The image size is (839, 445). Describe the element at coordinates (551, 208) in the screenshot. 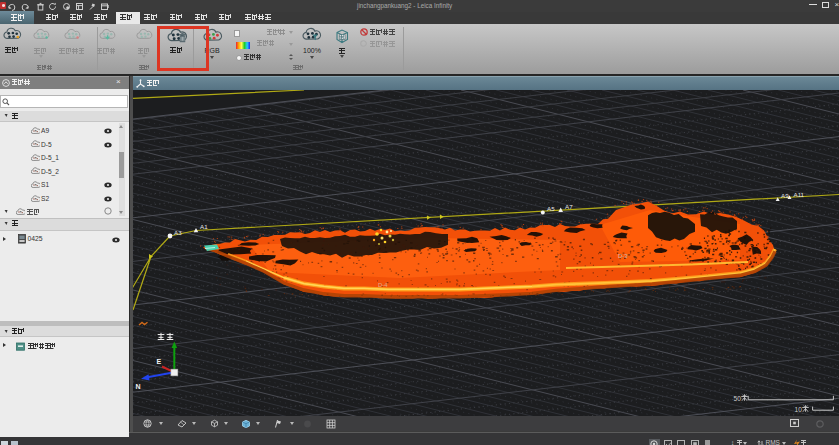

I see `svg-text: A5` at that location.